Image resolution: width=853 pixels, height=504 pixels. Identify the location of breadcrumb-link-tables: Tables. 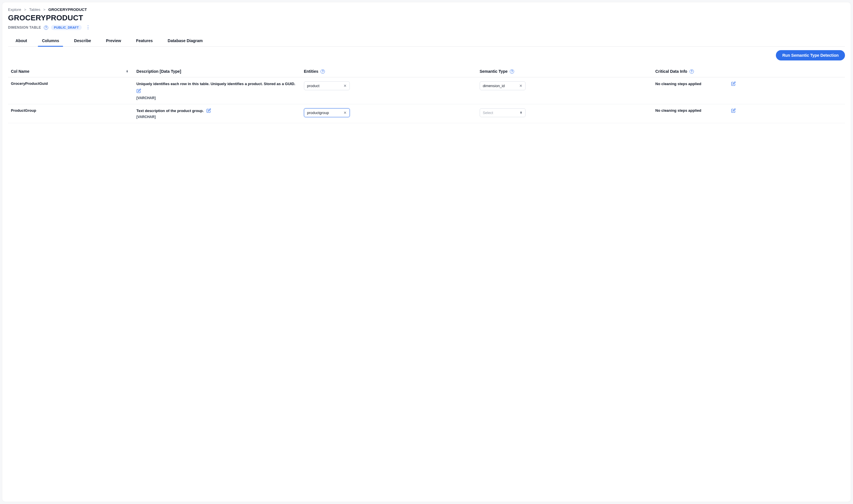
(35, 10).